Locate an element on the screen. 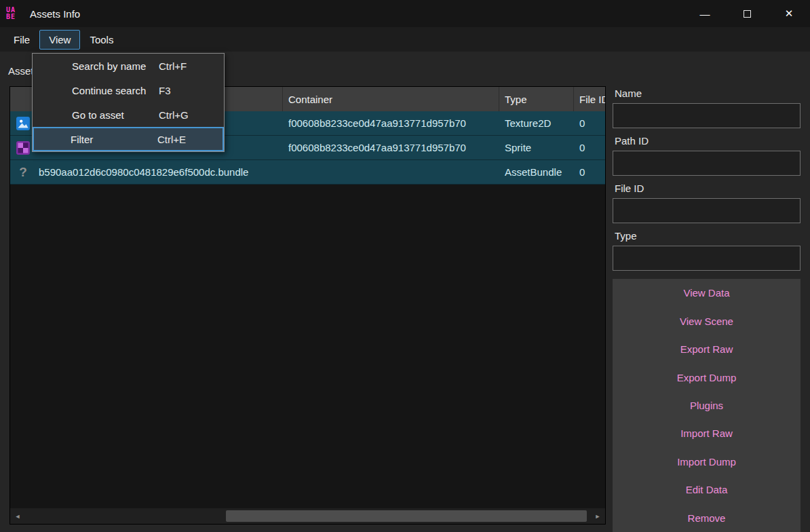 Image resolution: width=810 pixels, height=532 pixels. row-name: b590aa012d6c0980c0481829e6f500dc.bundle is located at coordinates (159, 172).